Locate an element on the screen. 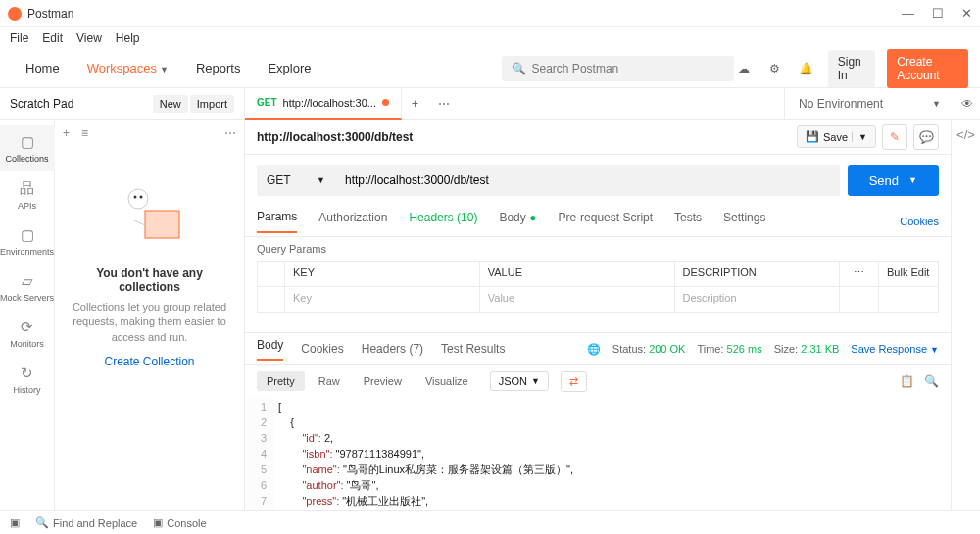  maximize-icon: ☐ is located at coordinates (938, 14).